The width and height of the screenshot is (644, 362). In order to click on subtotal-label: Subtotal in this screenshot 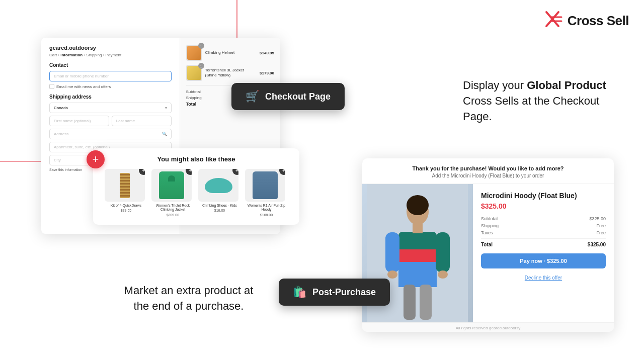, I will do `click(193, 92)`.